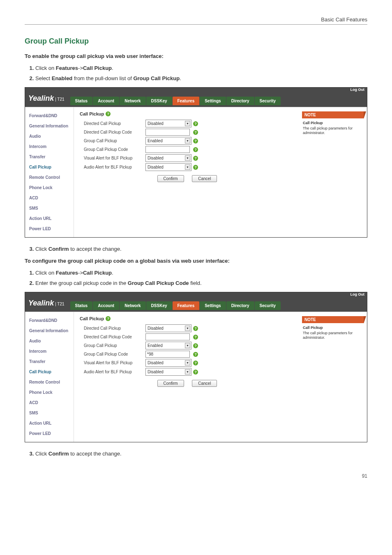  What do you see at coordinates (201, 78) in the screenshot?
I see `step-1-2: Select Enabled from the pull-down list o…` at bounding box center [201, 78].